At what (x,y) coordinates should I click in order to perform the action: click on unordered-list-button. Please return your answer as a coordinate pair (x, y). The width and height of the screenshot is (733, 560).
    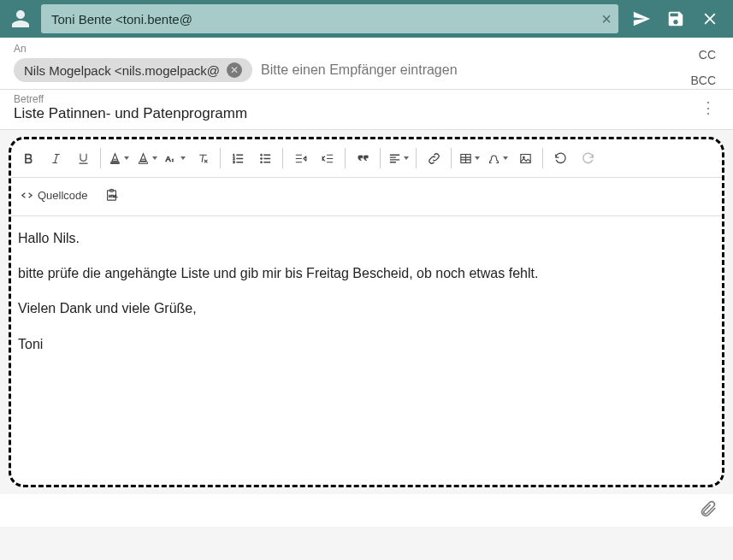
    Looking at the image, I should click on (265, 158).